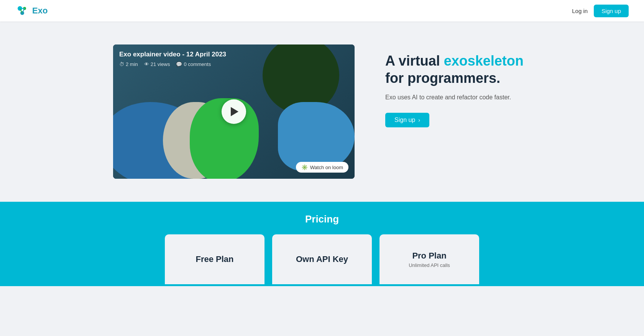 Image resolution: width=644 pixels, height=336 pixels. Describe the element at coordinates (179, 64) in the screenshot. I see `comment-icon: 💬` at that location.